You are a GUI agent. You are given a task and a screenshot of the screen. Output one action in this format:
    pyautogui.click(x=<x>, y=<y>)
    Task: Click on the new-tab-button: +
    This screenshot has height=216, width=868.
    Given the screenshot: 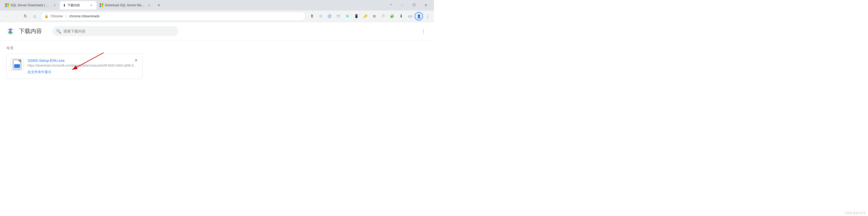 What is the action you would take?
    pyautogui.click(x=159, y=5)
    